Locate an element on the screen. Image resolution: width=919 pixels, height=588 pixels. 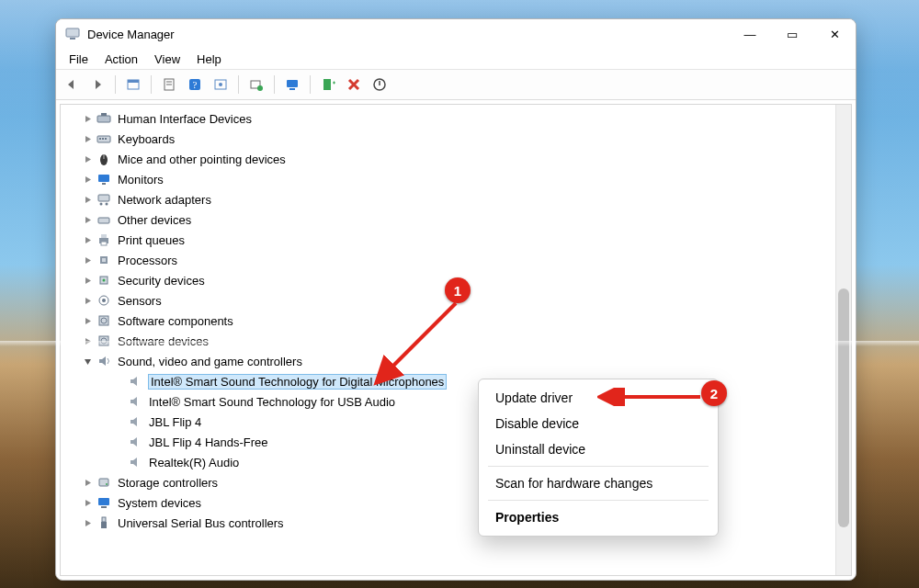
context-menu-item: Update driver is located at coordinates (598, 398).